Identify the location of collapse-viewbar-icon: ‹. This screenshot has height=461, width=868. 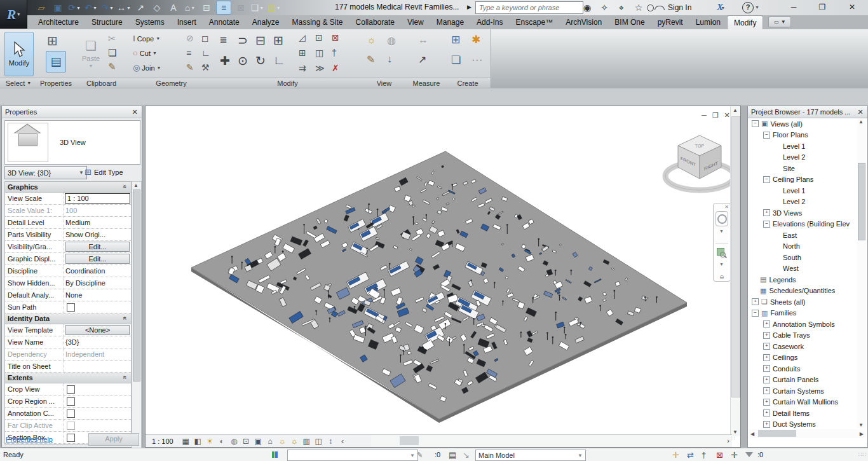
(343, 441).